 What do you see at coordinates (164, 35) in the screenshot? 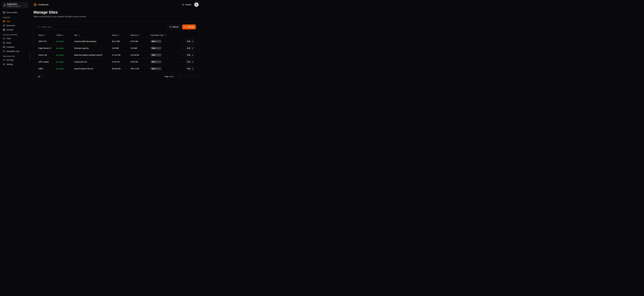
I see `column-header-connection-type: Connection Type` at bounding box center [164, 35].